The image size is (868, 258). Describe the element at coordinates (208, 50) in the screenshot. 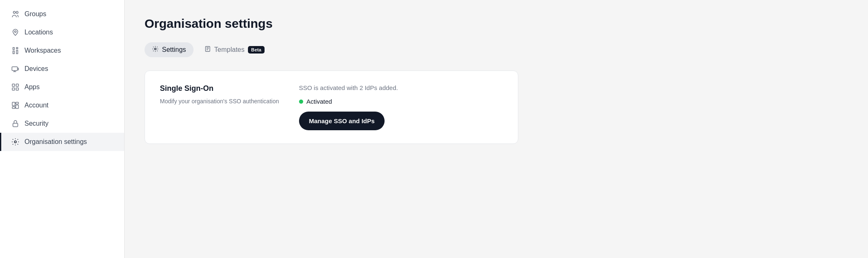

I see `templates-tab-icon` at that location.